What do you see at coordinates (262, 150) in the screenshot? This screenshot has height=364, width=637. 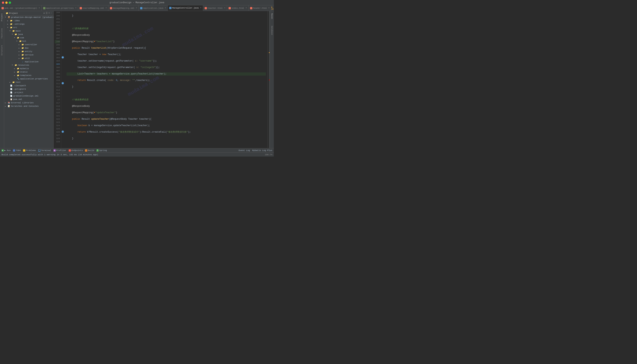 I see `mybatis-log-button: Mybatis Log Plus` at bounding box center [262, 150].